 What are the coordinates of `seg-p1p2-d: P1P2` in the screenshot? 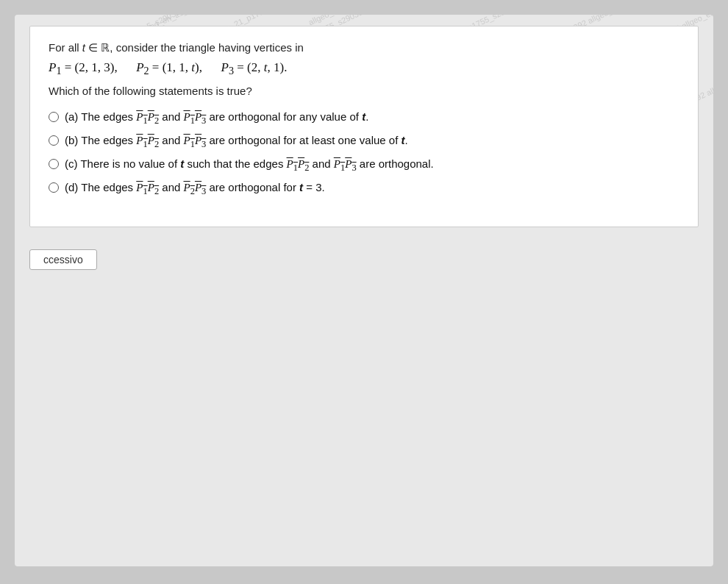 It's located at (147, 188).